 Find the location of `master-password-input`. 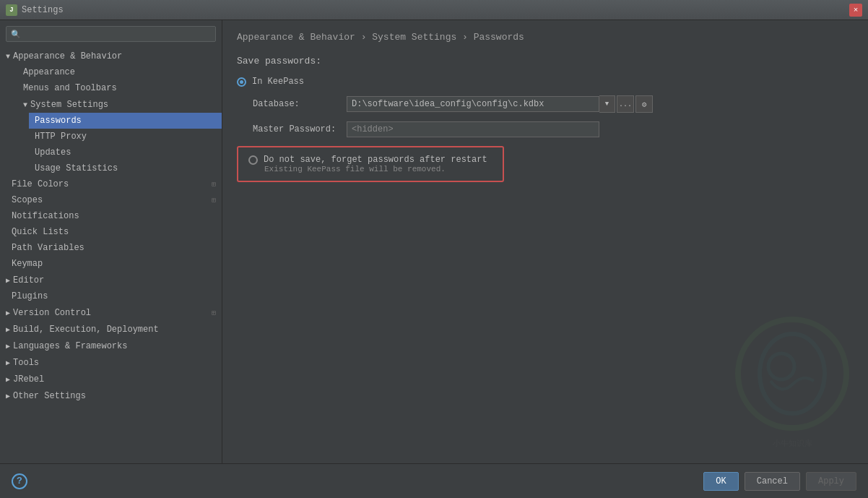

master-password-input is located at coordinates (473, 129).